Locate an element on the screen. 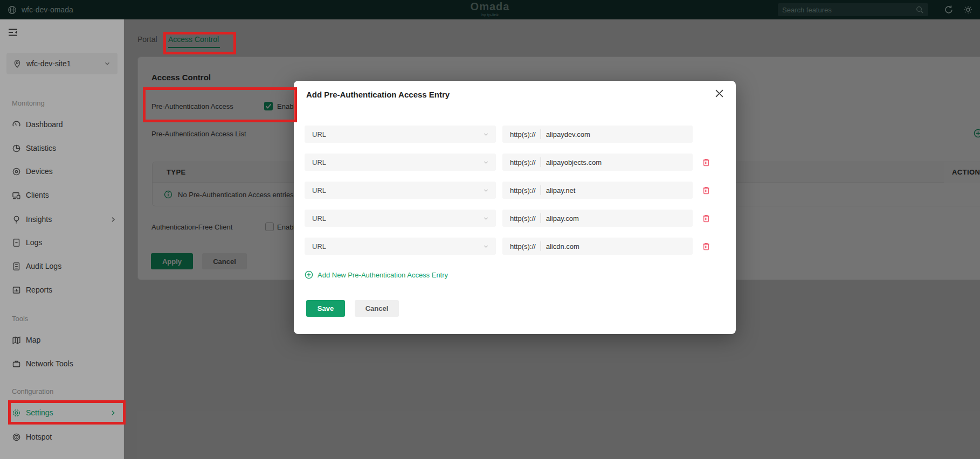 Image resolution: width=980 pixels, height=459 pixels. url-input: http(s):// alipayobjects.com is located at coordinates (597, 162).